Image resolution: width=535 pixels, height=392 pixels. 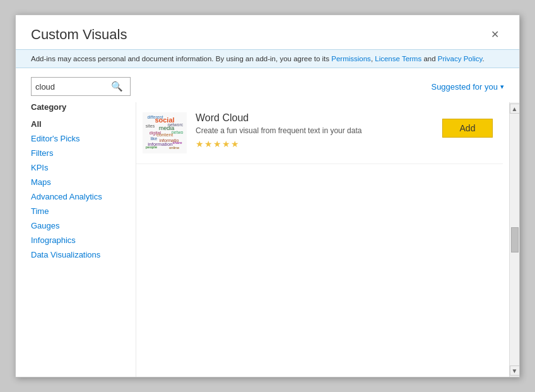 What do you see at coordinates (464, 87) in the screenshot?
I see `suggested-label: Suggested for you` at bounding box center [464, 87].